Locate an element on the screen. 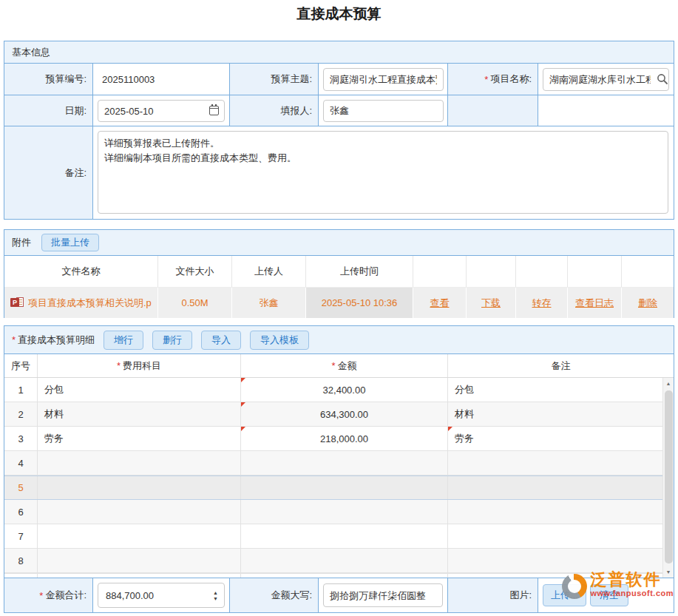  table-row: 4 is located at coordinates (333, 463).